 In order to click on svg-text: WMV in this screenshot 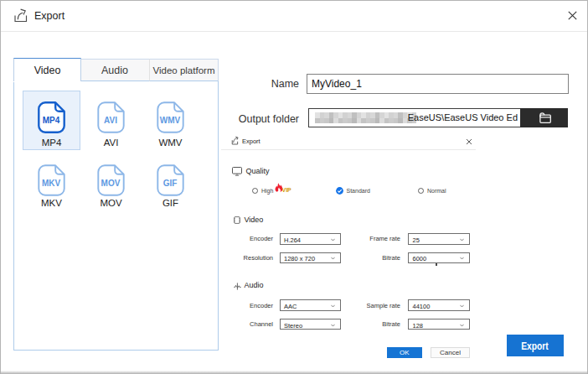, I will do `click(171, 121)`.